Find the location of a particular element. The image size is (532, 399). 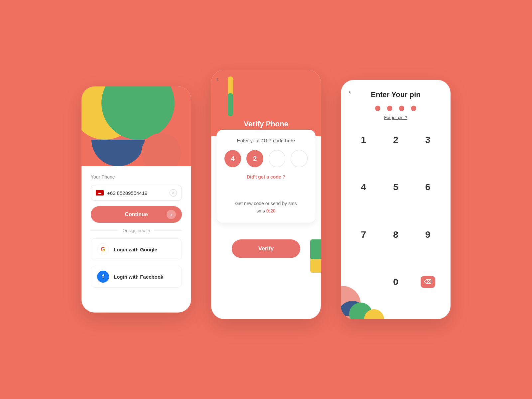

pin-dots is located at coordinates (396, 108).